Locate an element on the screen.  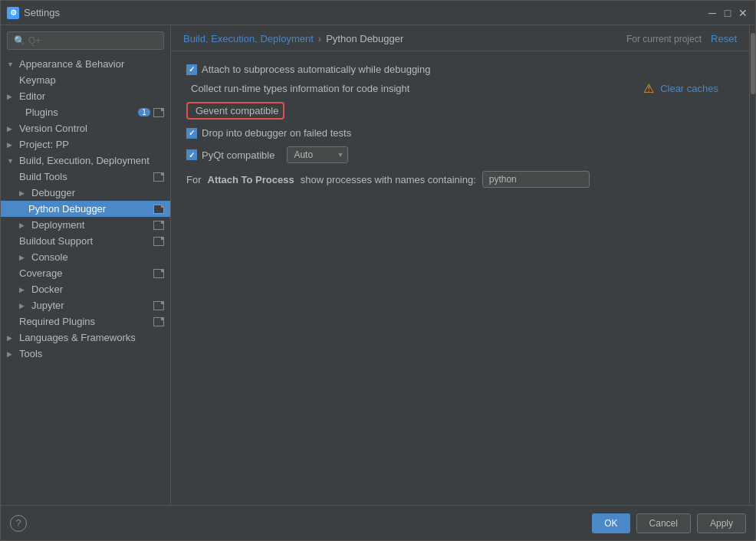
drop-into-debugger-label: Drop into debugger on failed tests is located at coordinates (268, 133).